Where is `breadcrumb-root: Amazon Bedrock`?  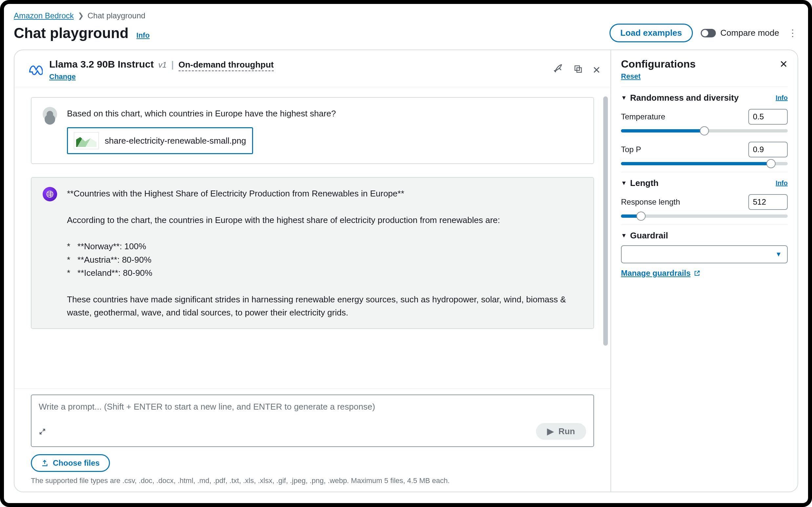 breadcrumb-root: Amazon Bedrock is located at coordinates (44, 16).